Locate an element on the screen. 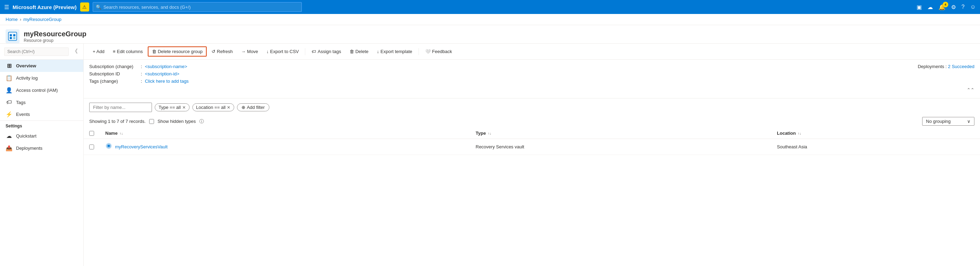 The width and height of the screenshot is (980, 266). export-csv-button: ↓ Export to CSV is located at coordinates (283, 52).